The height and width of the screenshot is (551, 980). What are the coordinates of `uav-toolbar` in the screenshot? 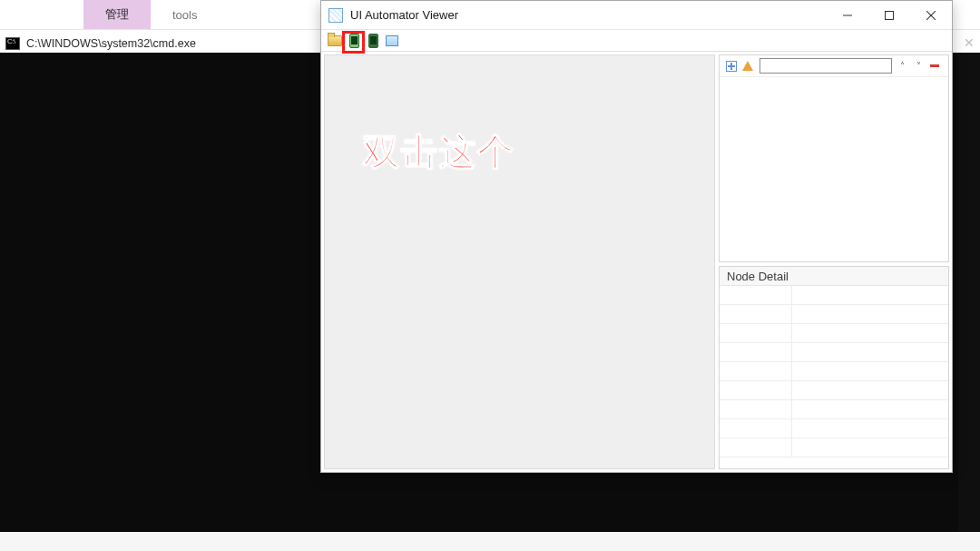 It's located at (637, 41).